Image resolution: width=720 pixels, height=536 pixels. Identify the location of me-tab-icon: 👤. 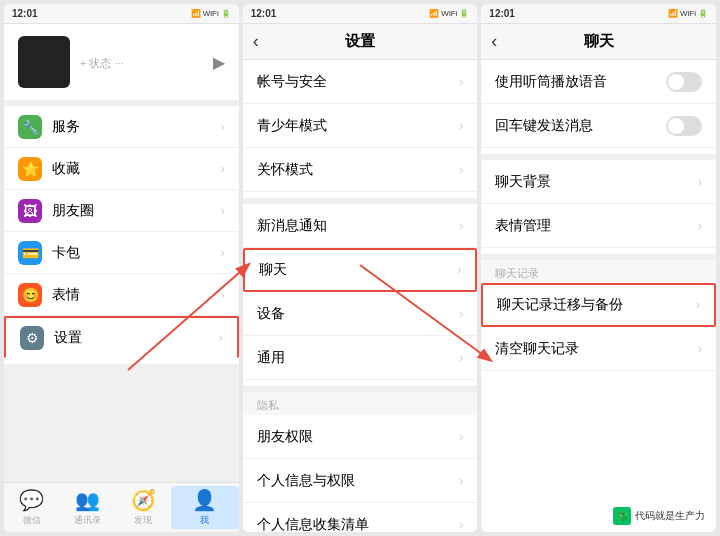
(204, 500).